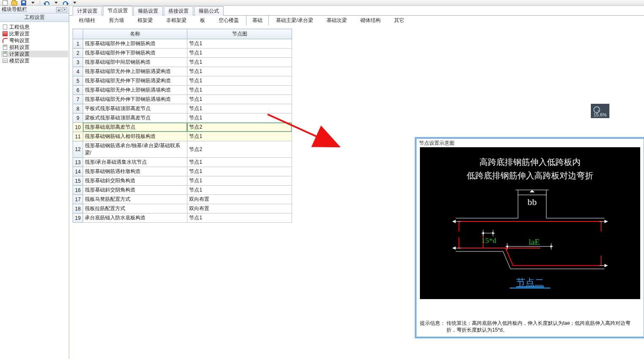 This screenshot has width=644, height=359. What do you see at coordinates (59, 10) in the screenshot?
I see `pin-button: ⬙` at bounding box center [59, 10].